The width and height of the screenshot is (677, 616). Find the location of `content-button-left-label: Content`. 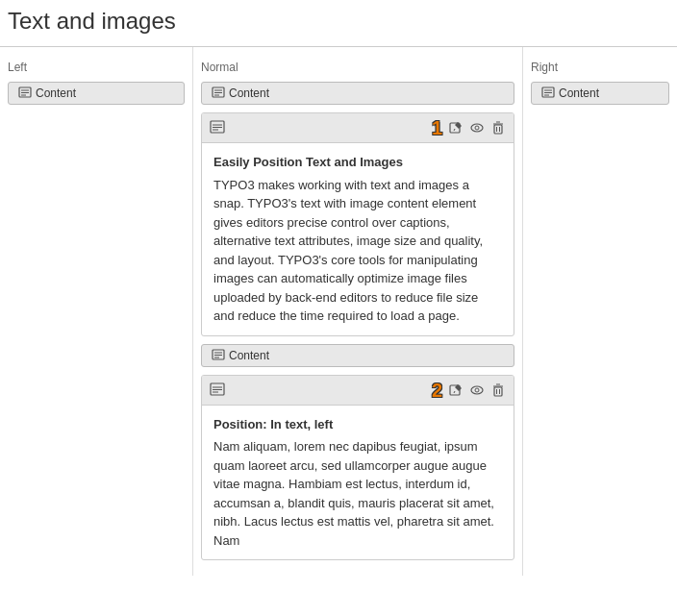

content-button-left-label: Content is located at coordinates (56, 93).